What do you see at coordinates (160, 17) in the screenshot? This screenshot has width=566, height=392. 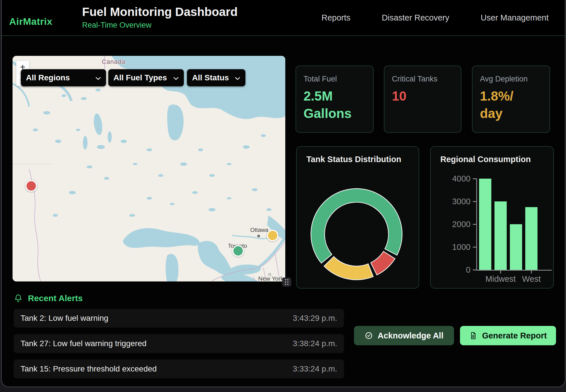 I see `title-block: Fuel Monitoring Dashboard Real-Time Over…` at bounding box center [160, 17].